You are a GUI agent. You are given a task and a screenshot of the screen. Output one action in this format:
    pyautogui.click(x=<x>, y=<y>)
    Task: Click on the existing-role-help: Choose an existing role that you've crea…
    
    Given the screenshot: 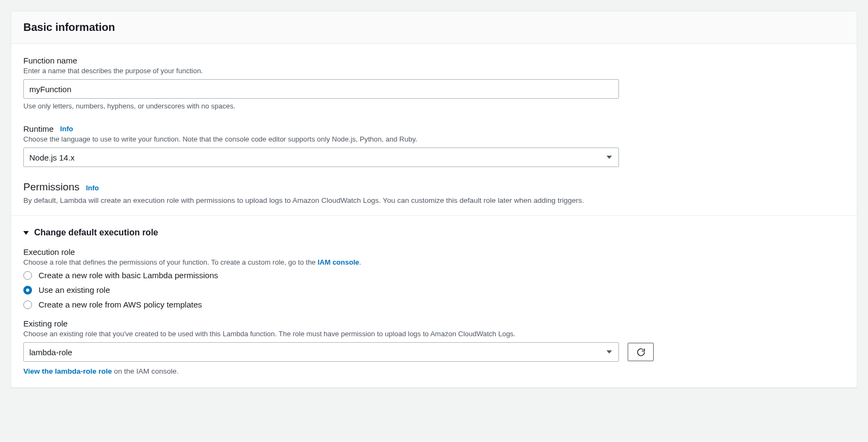 What is the action you would take?
    pyautogui.click(x=434, y=334)
    